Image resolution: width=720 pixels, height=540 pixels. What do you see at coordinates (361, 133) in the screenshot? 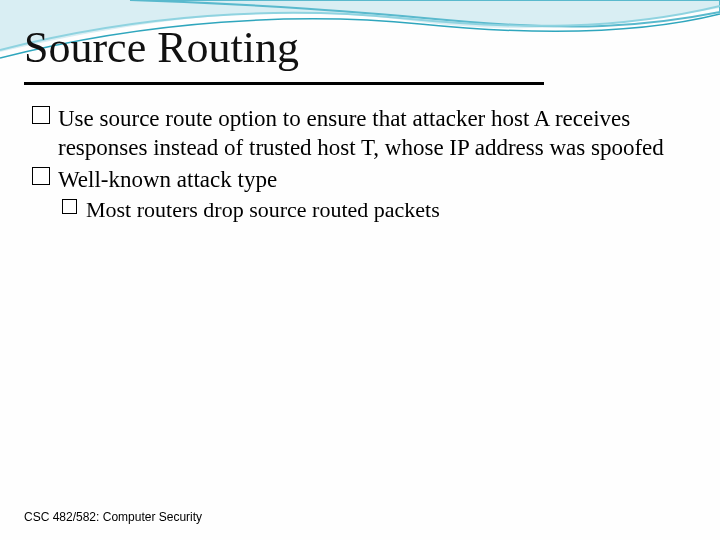
I see `bullet-text: Use source route option to ensure that a…` at bounding box center [361, 133].